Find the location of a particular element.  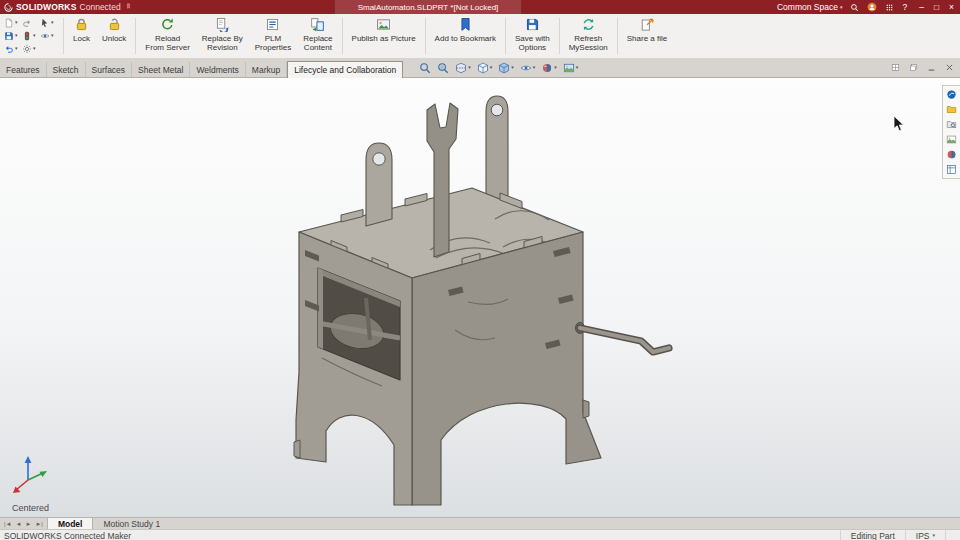

help-button: ? is located at coordinates (904, 7).